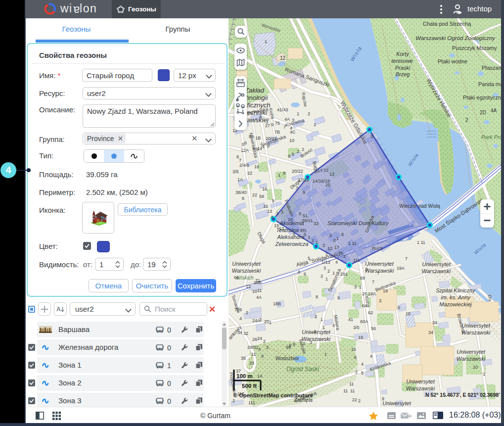 Image resolution: width=504 pixels, height=426 pixels. What do you see at coordinates (402, 61) in the screenshot?
I see `svg-text: tenisowe` at bounding box center [402, 61].